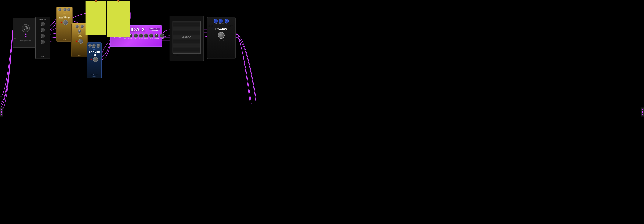  I want to click on switch-trigger-plugin: Switch Trigger MOD, so click(43, 38).